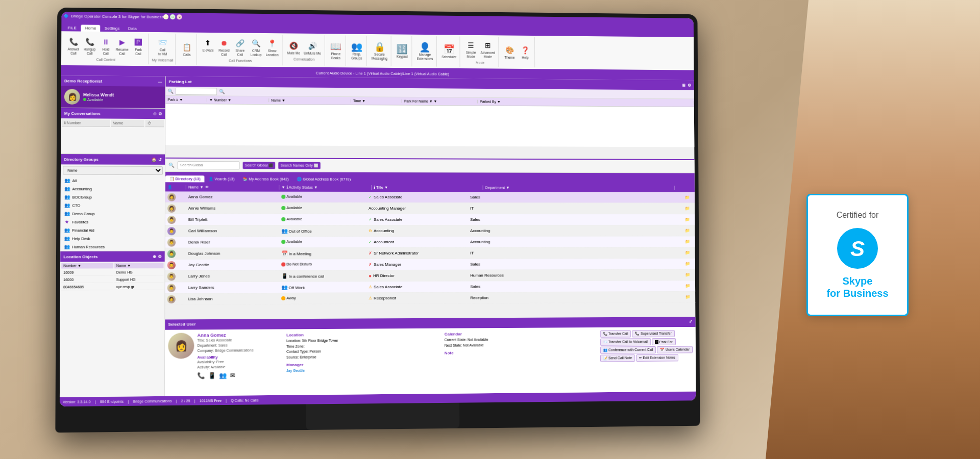 The height and width of the screenshot is (459, 980). What do you see at coordinates (300, 165) in the screenshot?
I see `search-names-only-toggle: Search Names Only ⬜` at bounding box center [300, 165].